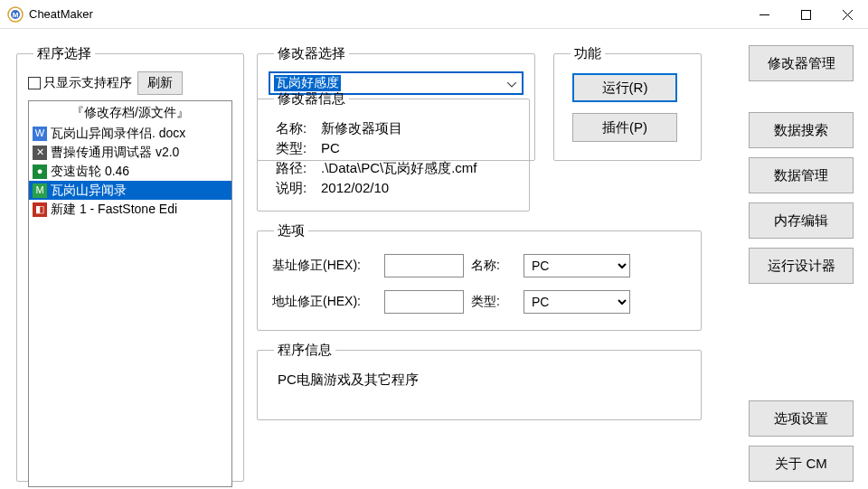 This screenshot has height=489, width=868. Describe the element at coordinates (130, 152) in the screenshot. I see `list-item: ✕曹操传通用调试器 v2.0` at that location.